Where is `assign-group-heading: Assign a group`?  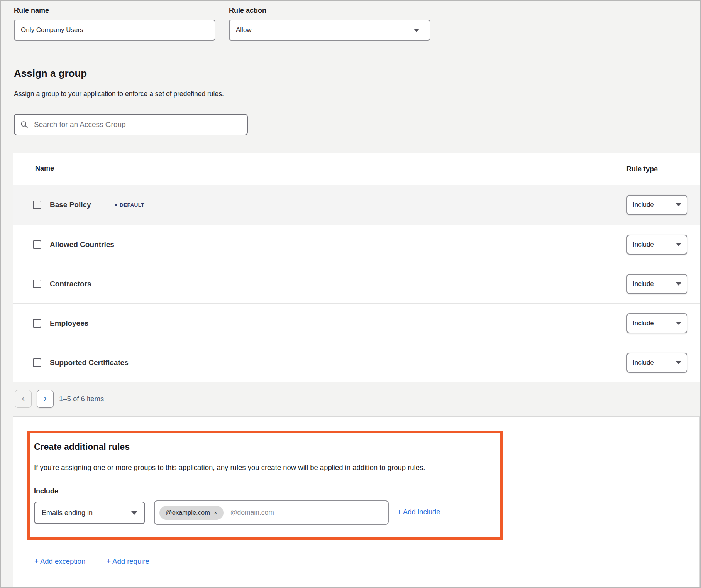 assign-group-heading: Assign a group is located at coordinates (50, 73).